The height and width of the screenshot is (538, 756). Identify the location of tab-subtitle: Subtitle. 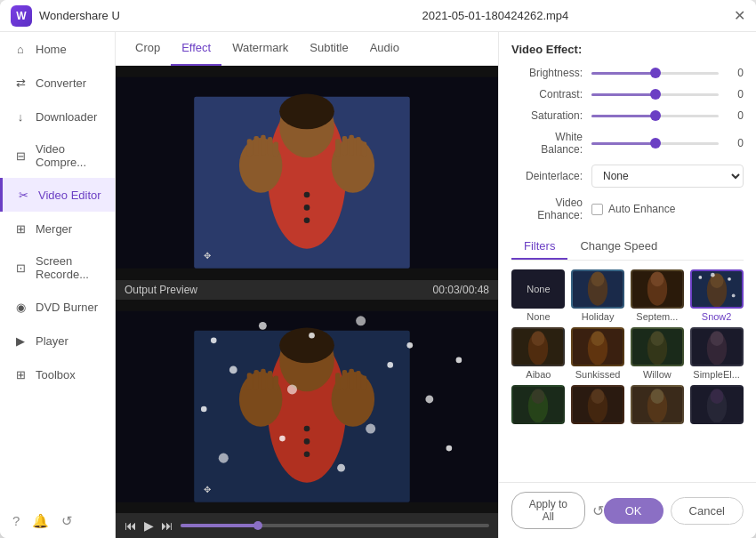
(329, 49).